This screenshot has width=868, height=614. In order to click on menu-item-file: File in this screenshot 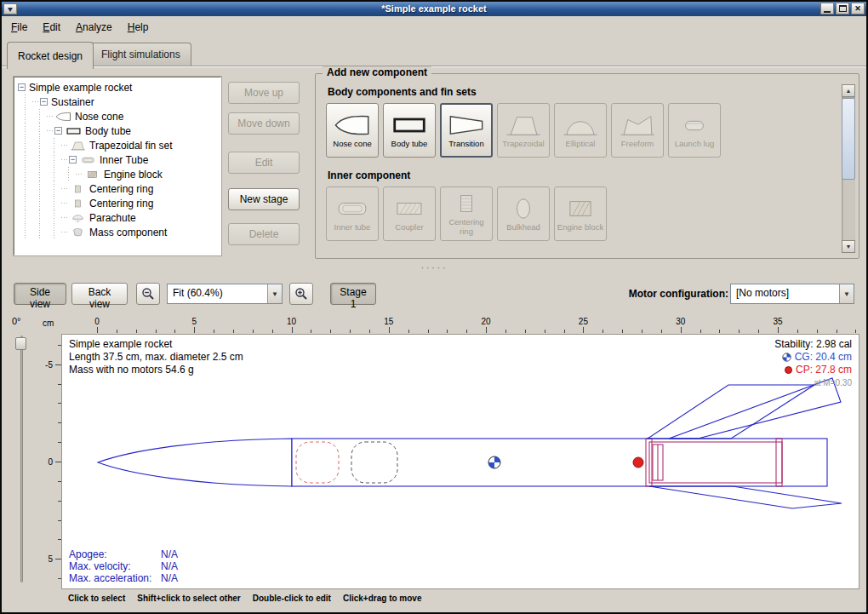, I will do `click(19, 27)`.